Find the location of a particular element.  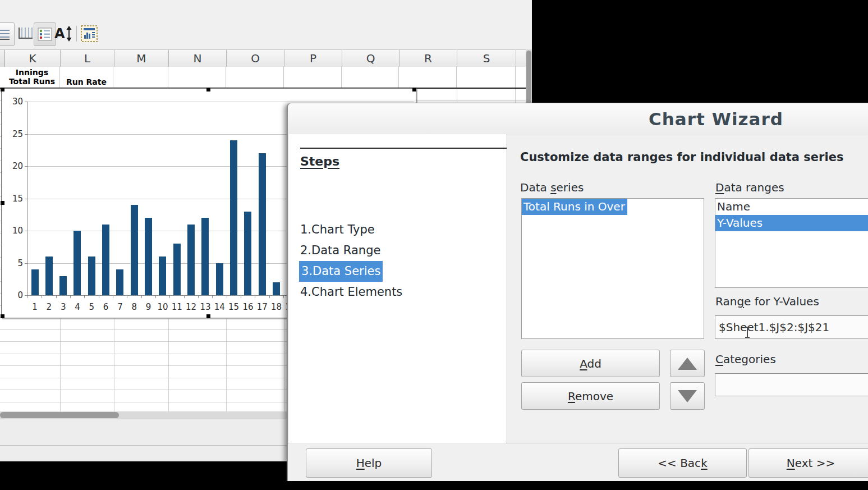

data-series-label: Data series is located at coordinates (552, 187).